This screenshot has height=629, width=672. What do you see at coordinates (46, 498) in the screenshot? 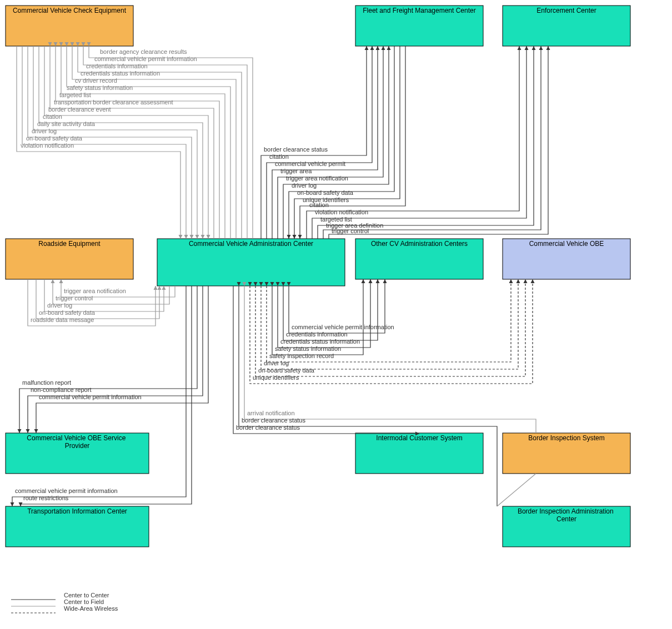
I see `svg-text: route restrictions` at bounding box center [46, 498].